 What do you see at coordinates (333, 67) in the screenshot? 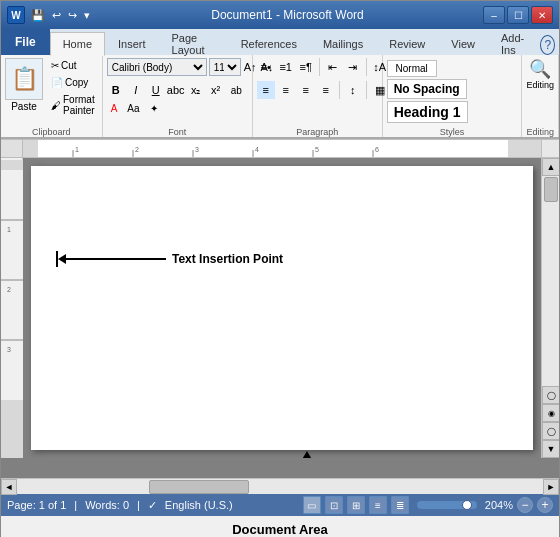
I see `decrease-indent-button: ⇤` at bounding box center [333, 67].